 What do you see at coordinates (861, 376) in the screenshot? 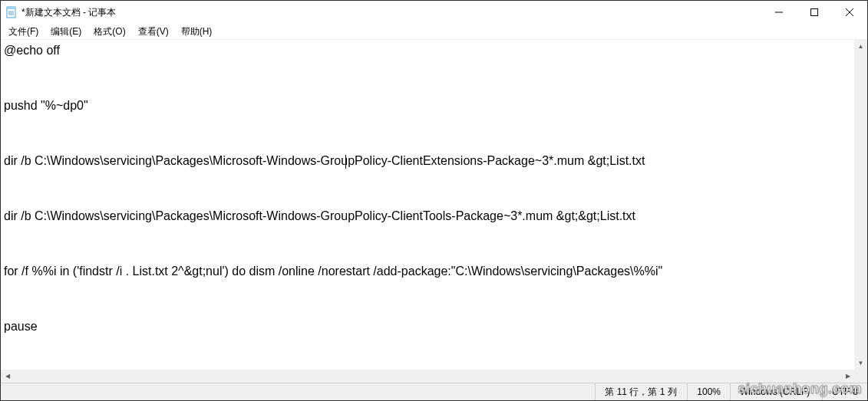
I see `scroll-corner` at bounding box center [861, 376].